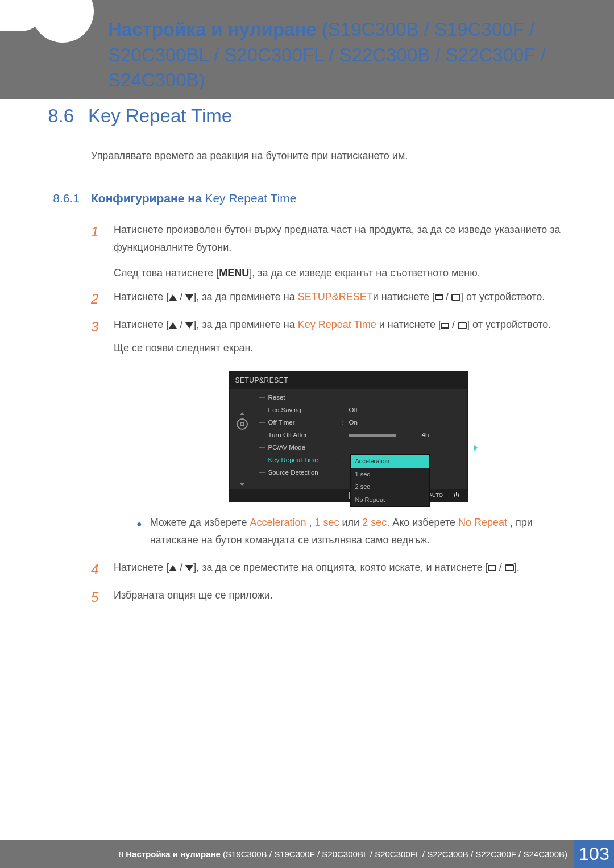 This screenshot has height=868, width=614. Describe the element at coordinates (457, 496) in the screenshot. I see `osd-btn-power-icon: ⏻` at that location.